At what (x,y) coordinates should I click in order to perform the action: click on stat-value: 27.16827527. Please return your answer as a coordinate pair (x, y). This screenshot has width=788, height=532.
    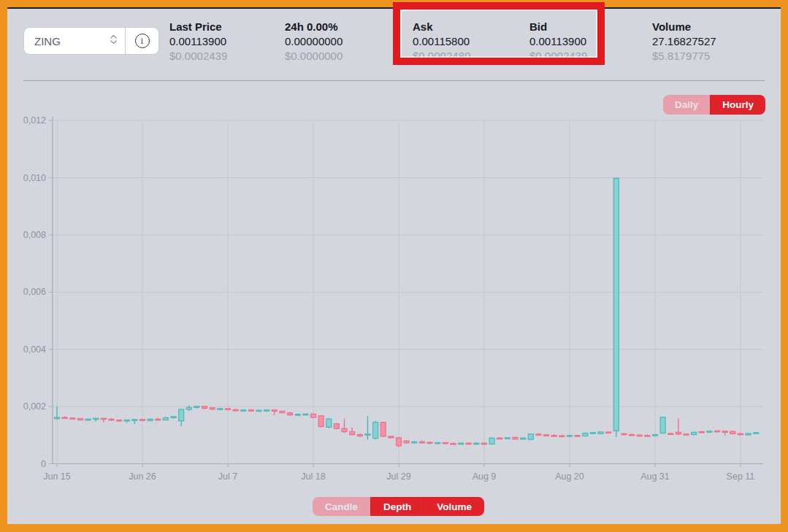
    Looking at the image, I should click on (684, 42).